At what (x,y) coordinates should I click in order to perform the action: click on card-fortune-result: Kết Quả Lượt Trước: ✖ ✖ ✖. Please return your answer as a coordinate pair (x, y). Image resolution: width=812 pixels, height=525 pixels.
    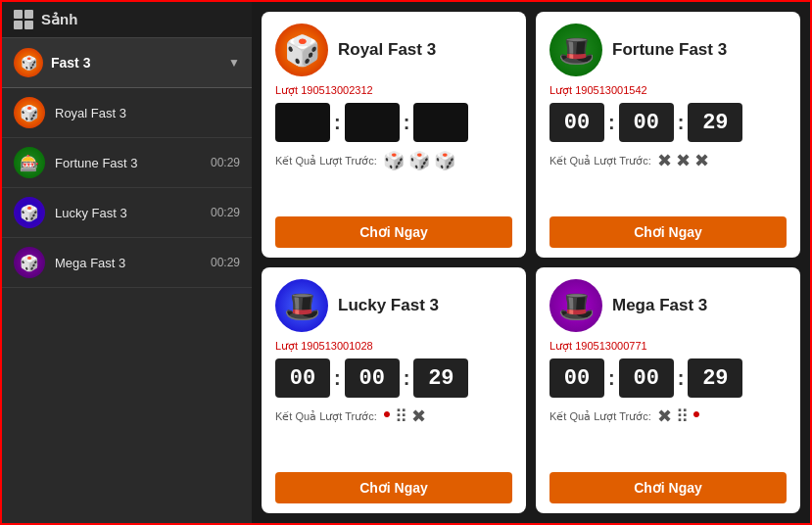
    Looking at the image, I should click on (668, 161).